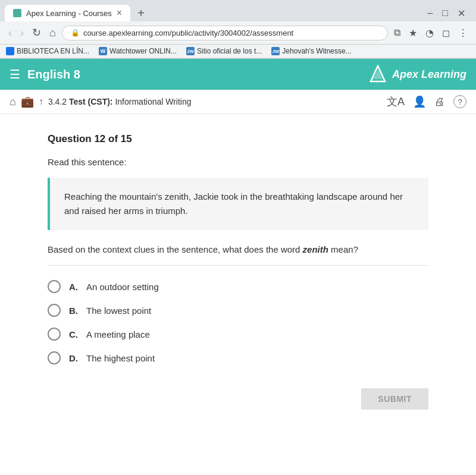 The image size is (476, 475). I want to click on bookmarks-bar: BIBLIOTECA EN LÍN... W Watchtower ONLIN.…, so click(238, 51).